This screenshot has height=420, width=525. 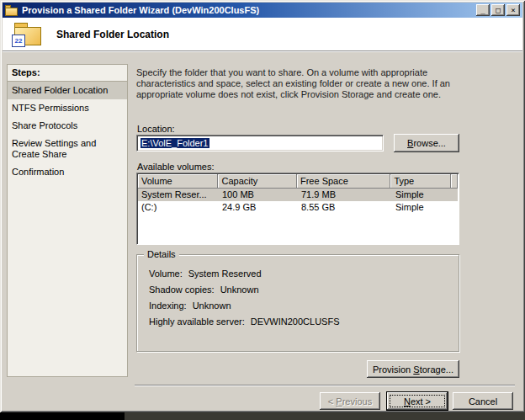 I want to click on provision-storage-button: Provision Storage..., so click(x=413, y=369).